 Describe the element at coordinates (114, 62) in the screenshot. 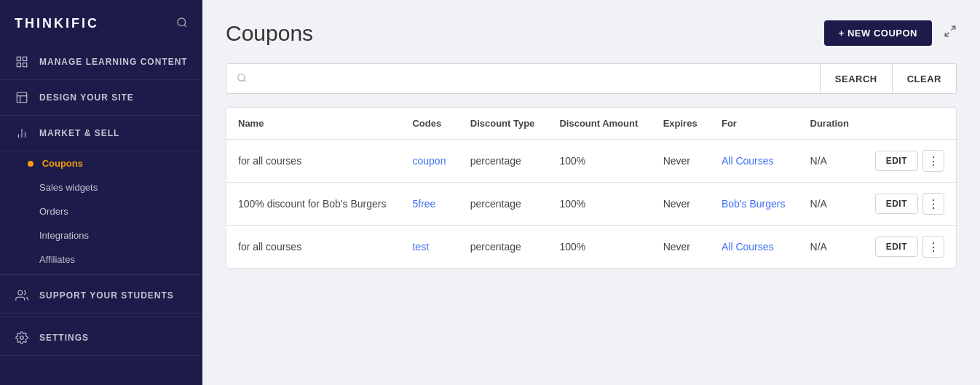

I see `sidebar-item-label: MANAGE LEARNING CONTENT` at that location.